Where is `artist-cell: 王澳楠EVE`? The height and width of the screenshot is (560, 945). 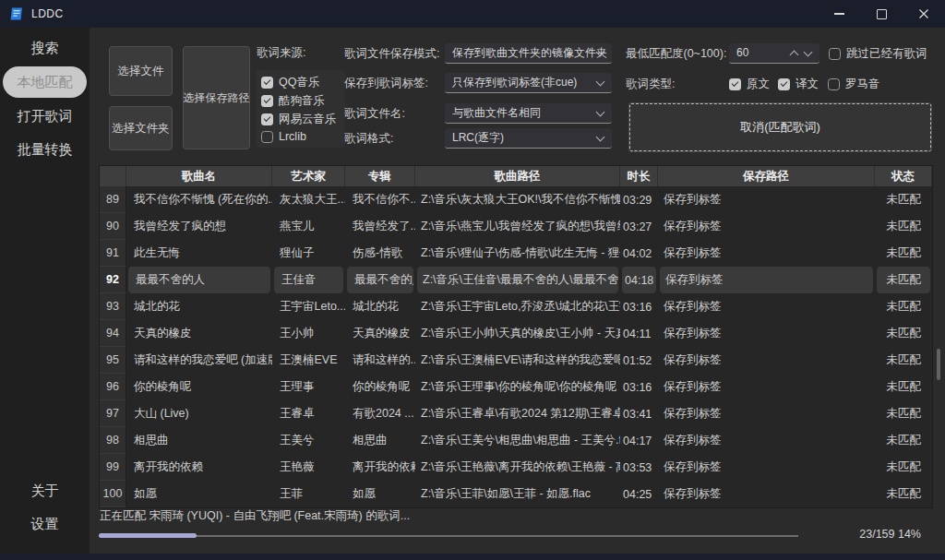 artist-cell: 王澳楠EVE is located at coordinates (308, 360).